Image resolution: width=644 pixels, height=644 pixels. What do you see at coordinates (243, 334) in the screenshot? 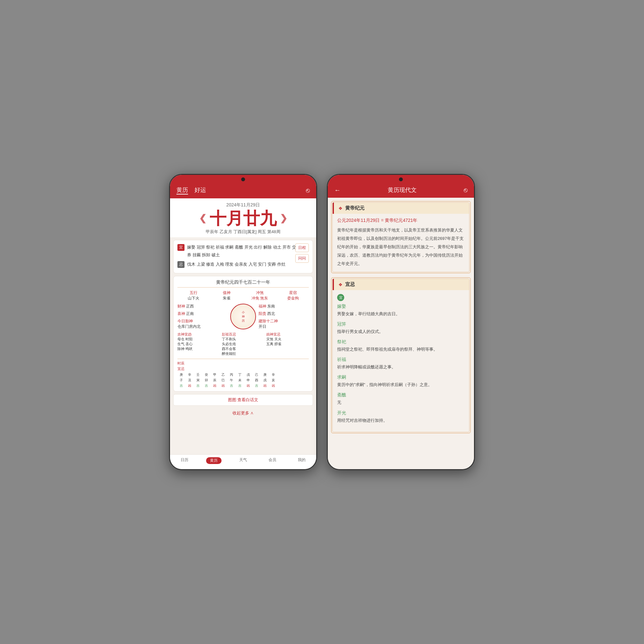
I see `pengzu-title: 彭祖百忌` at bounding box center [243, 334].